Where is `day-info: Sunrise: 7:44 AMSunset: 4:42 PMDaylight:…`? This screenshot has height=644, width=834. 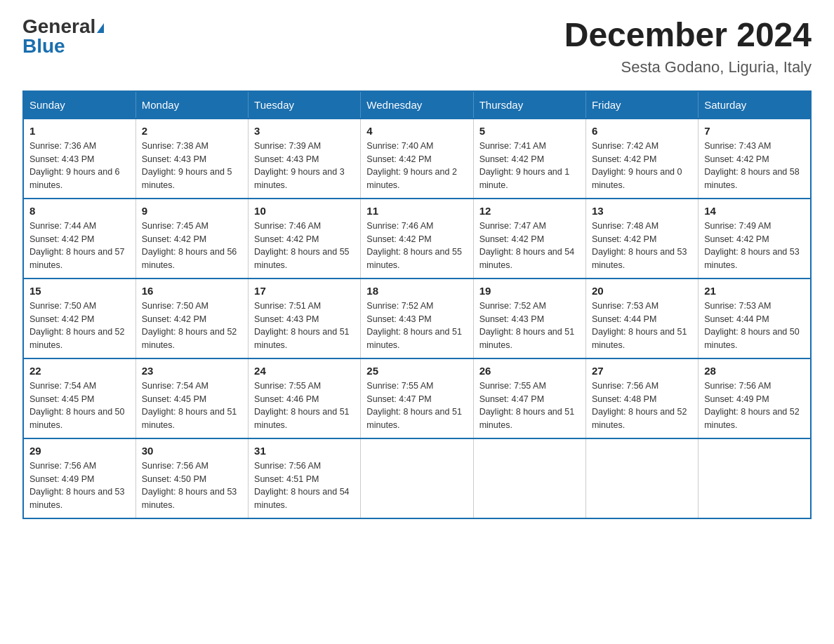 day-info: Sunrise: 7:44 AMSunset: 4:42 PMDaylight:… is located at coordinates (77, 246).